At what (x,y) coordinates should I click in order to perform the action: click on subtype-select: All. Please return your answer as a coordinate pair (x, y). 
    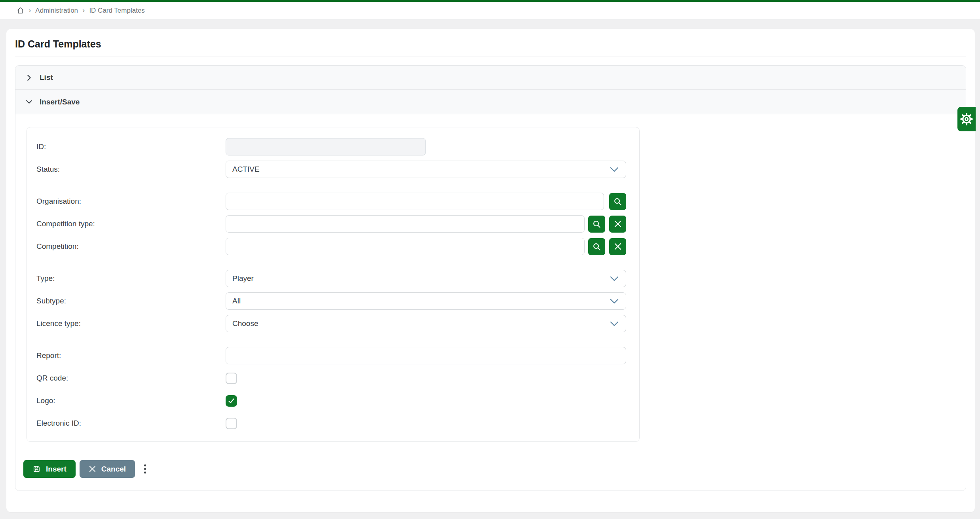
    Looking at the image, I should click on (426, 301).